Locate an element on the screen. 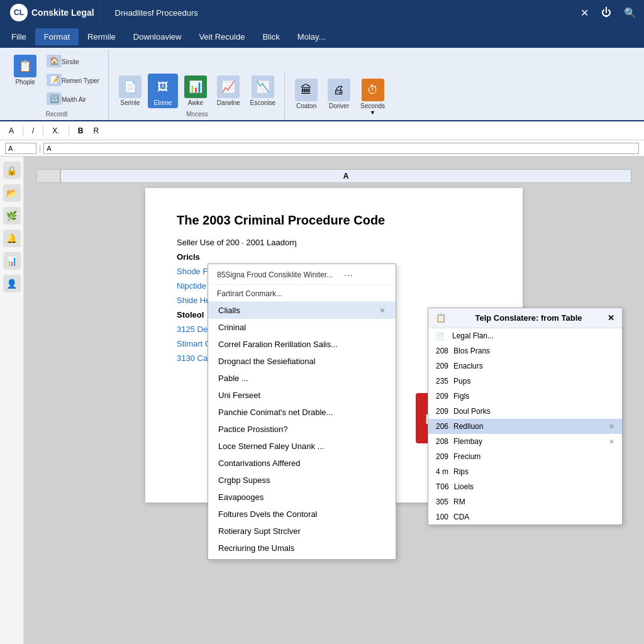 This screenshot has width=644, height=644. dropdown-item-6: Pactice Prosistion? is located at coordinates (302, 429).